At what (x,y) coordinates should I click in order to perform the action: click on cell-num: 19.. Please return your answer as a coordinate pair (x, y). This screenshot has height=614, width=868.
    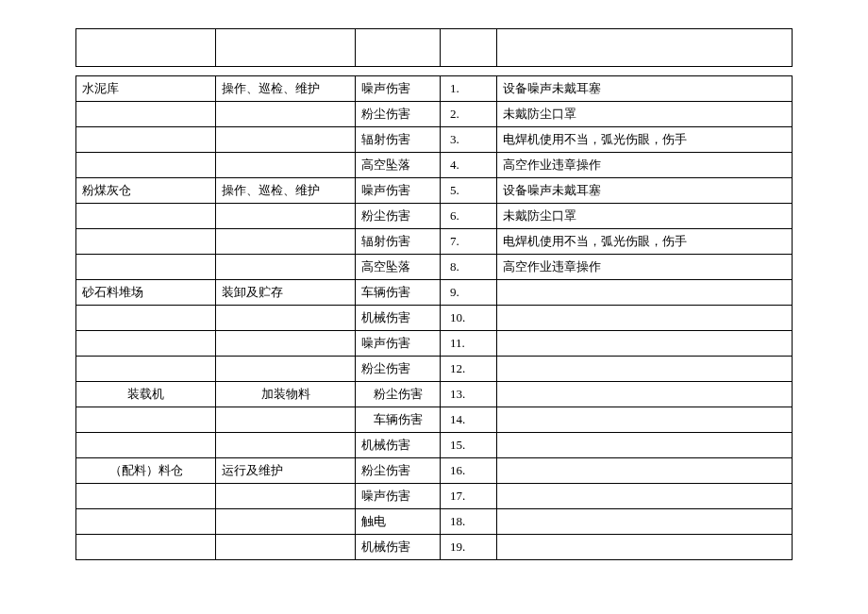
    Looking at the image, I should click on (469, 547).